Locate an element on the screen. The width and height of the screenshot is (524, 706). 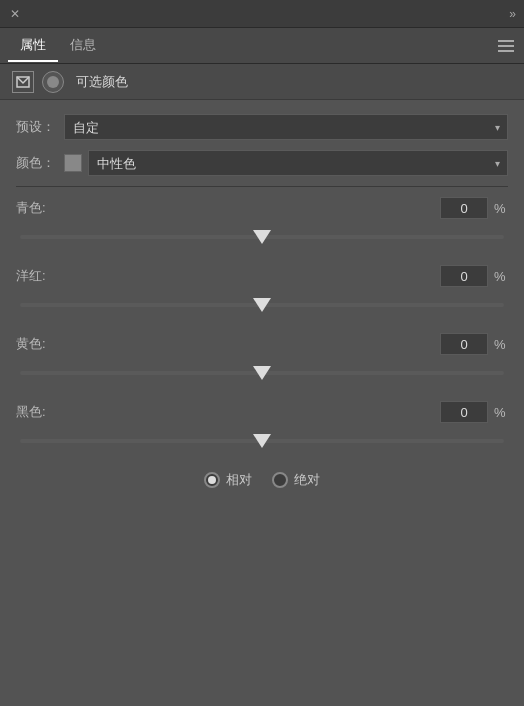
top-bar-left: ✕ is located at coordinates (15, 14).